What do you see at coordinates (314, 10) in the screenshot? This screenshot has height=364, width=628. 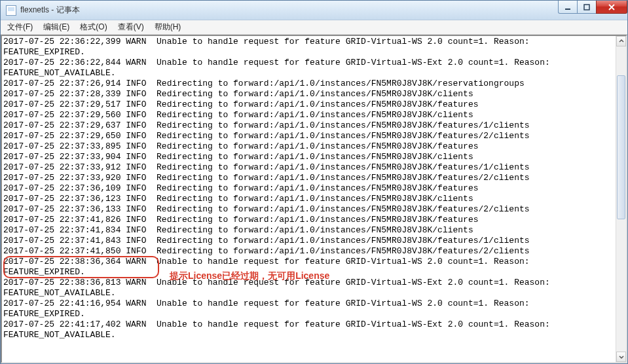 I see `titlebar: flexnetls - 记事本` at bounding box center [314, 10].